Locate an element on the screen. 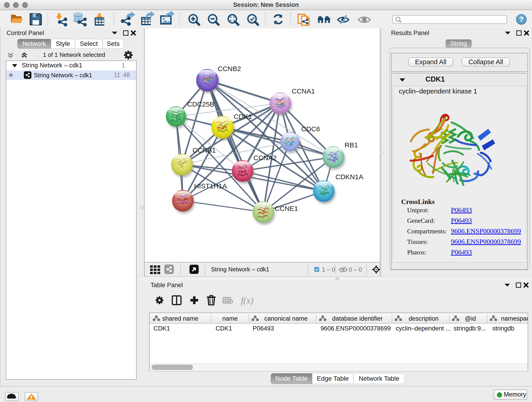 The width and height of the screenshot is (532, 402). svg-text: @id is located at coordinates (470, 319).